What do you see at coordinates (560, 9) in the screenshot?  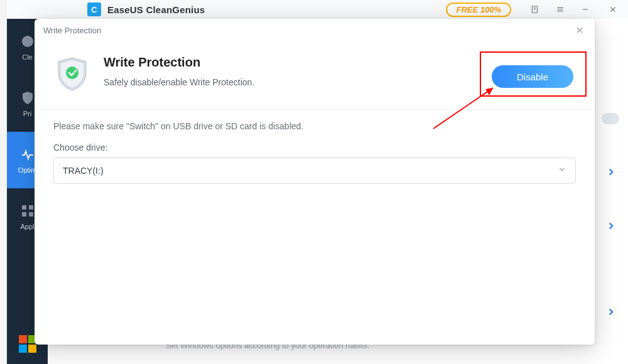 I see `menu-icon` at bounding box center [560, 9].